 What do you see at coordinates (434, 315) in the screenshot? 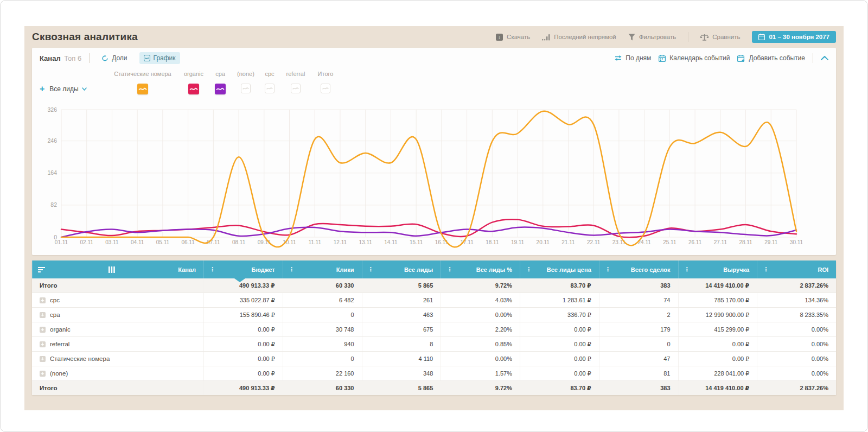
I see `table-row: +cpa155 890.46 ₽04630.00%336.70 ₽212 990…` at bounding box center [434, 315].